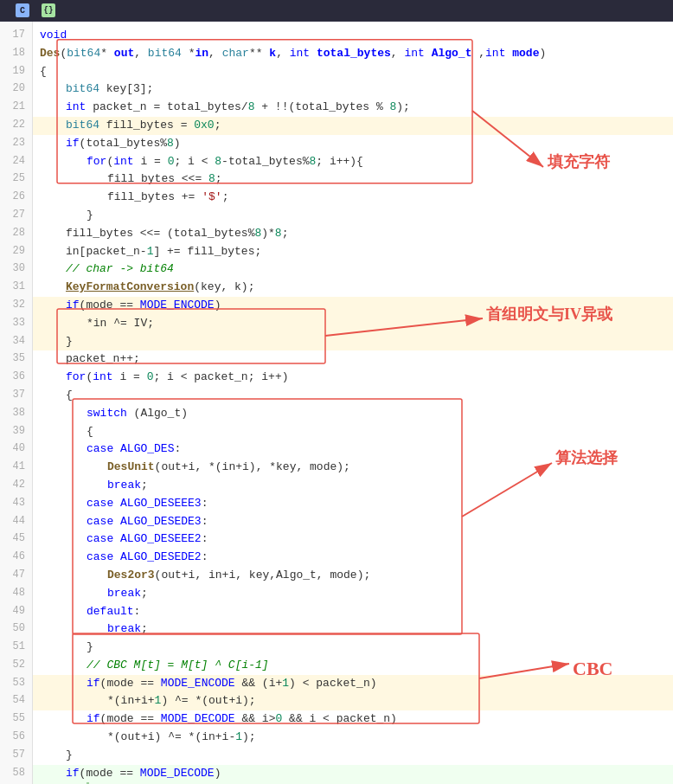 The width and height of the screenshot is (673, 784). I want to click on ln-18: 18, so click(16, 54).